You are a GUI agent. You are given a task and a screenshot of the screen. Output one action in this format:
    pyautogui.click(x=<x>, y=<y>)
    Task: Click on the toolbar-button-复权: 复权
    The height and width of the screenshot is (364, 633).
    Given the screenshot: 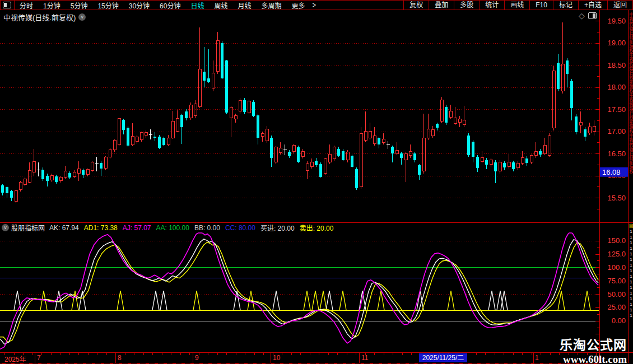 What is the action you would take?
    pyautogui.click(x=416, y=5)
    